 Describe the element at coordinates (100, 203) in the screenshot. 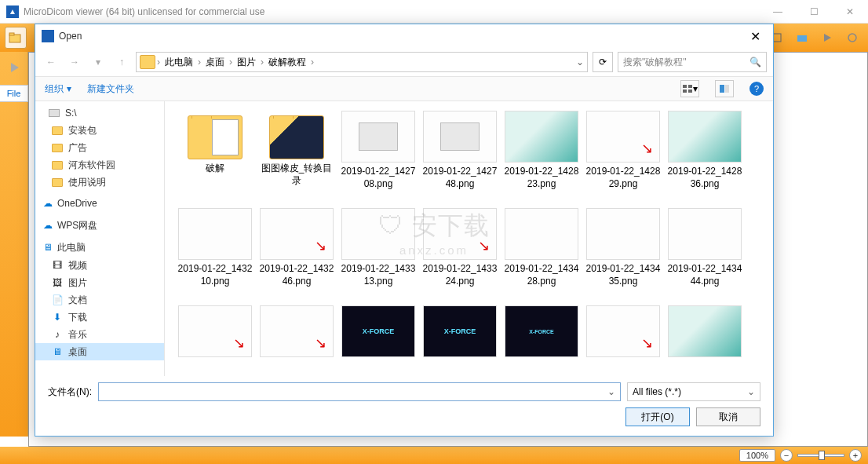

I see `sidebar-onedrive: ☁OneDrive` at that location.